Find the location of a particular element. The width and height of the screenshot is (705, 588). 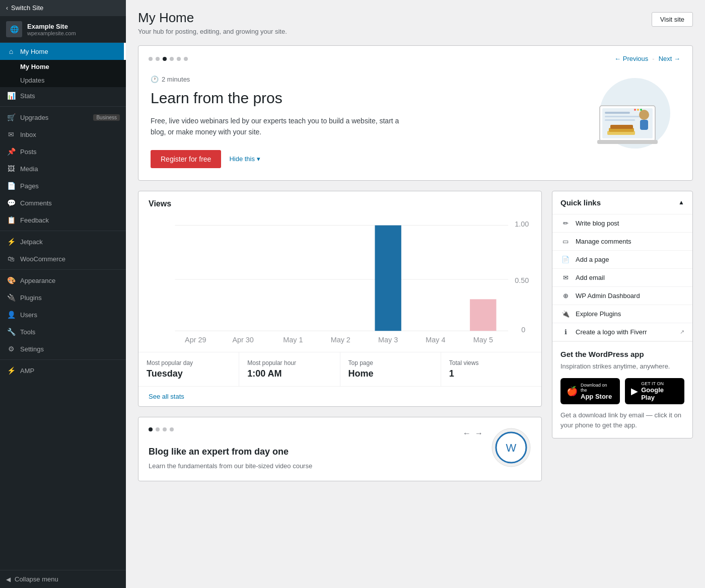

quick-link-label: WP Admin Dashboard is located at coordinates (608, 296).